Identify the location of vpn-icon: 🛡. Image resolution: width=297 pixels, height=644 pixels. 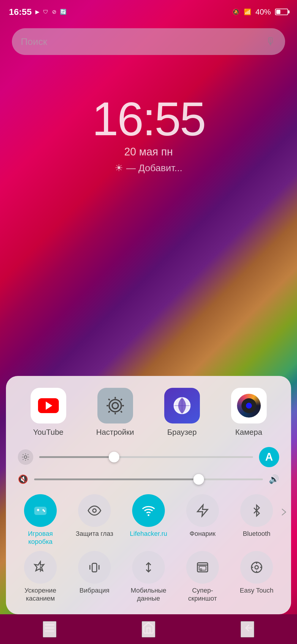
(46, 12).